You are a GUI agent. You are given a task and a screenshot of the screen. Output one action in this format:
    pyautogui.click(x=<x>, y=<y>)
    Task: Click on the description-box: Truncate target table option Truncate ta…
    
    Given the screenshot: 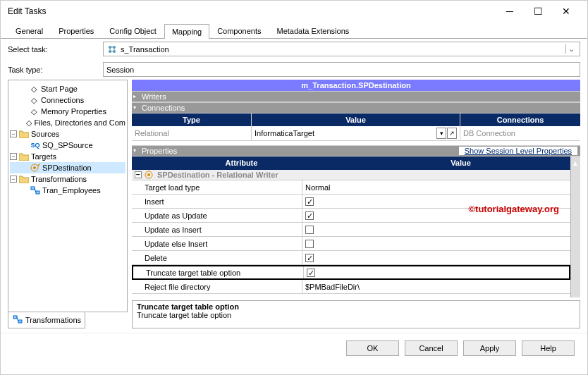 What is the action you would take?
    pyautogui.click(x=356, y=314)
    